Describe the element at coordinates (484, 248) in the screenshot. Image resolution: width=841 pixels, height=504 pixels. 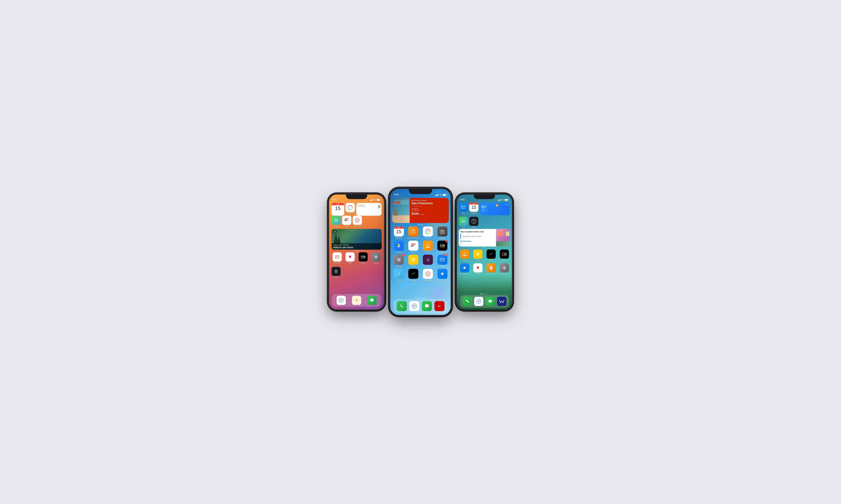
I see `vrbo-footer: Vrbo` at that location.